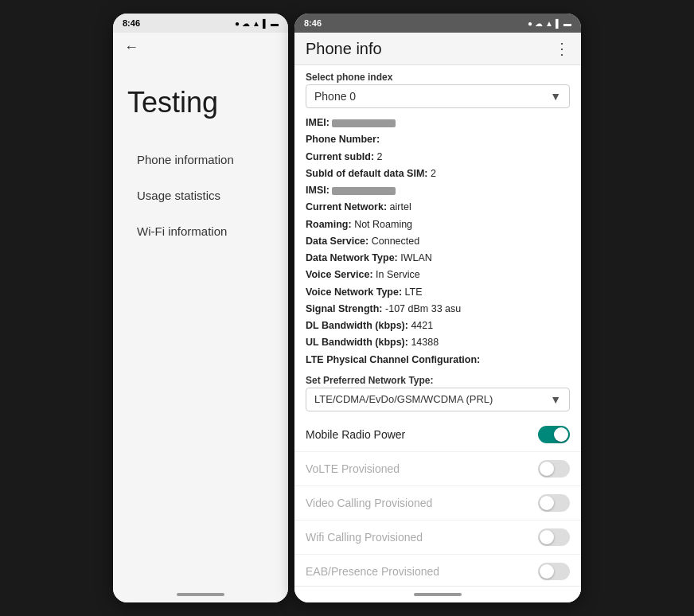 This screenshot has width=694, height=616. What do you see at coordinates (547, 503) in the screenshot?
I see `video-calling-knob` at bounding box center [547, 503].